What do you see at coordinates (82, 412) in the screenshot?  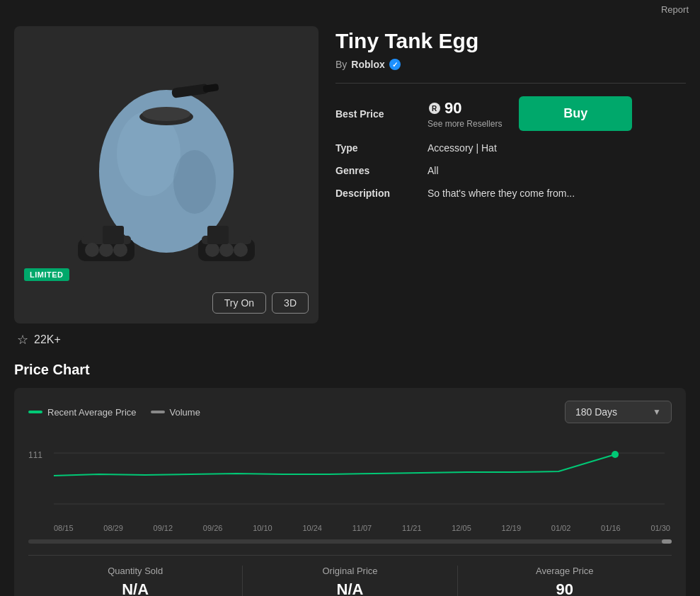 I see `legend-avg-item: Recent Average Price` at bounding box center [82, 412].